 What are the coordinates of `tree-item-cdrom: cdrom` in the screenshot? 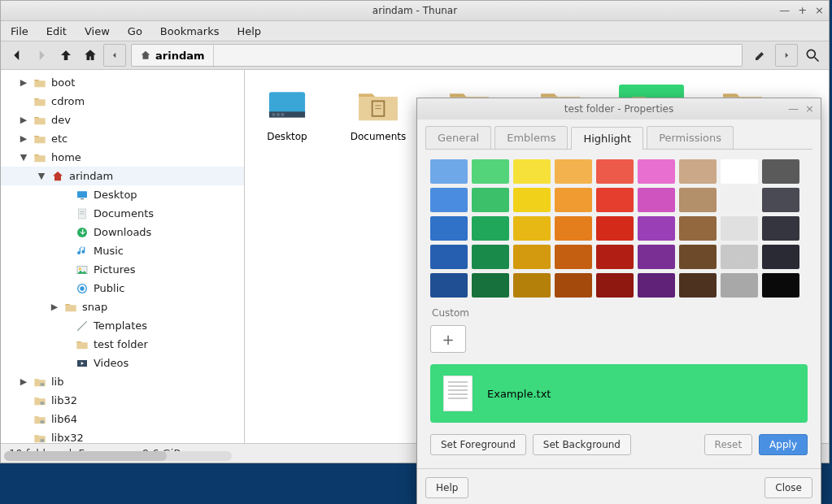 It's located at (122, 101).